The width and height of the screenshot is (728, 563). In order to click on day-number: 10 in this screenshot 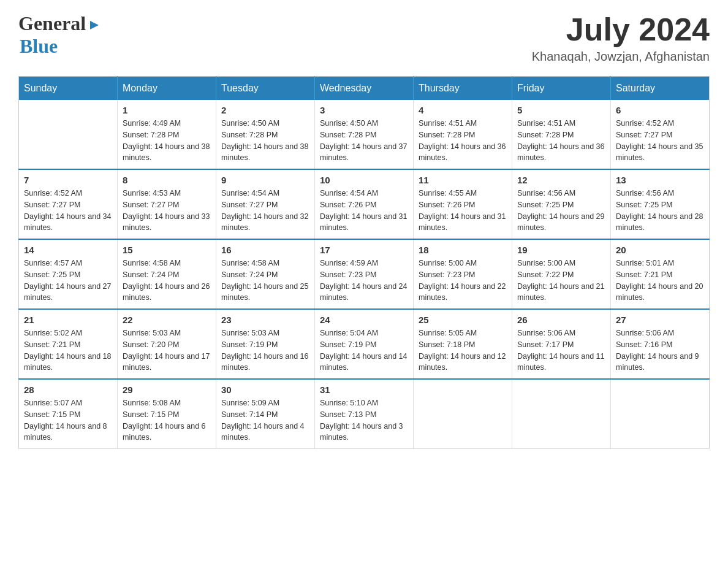, I will do `click(364, 180)`.